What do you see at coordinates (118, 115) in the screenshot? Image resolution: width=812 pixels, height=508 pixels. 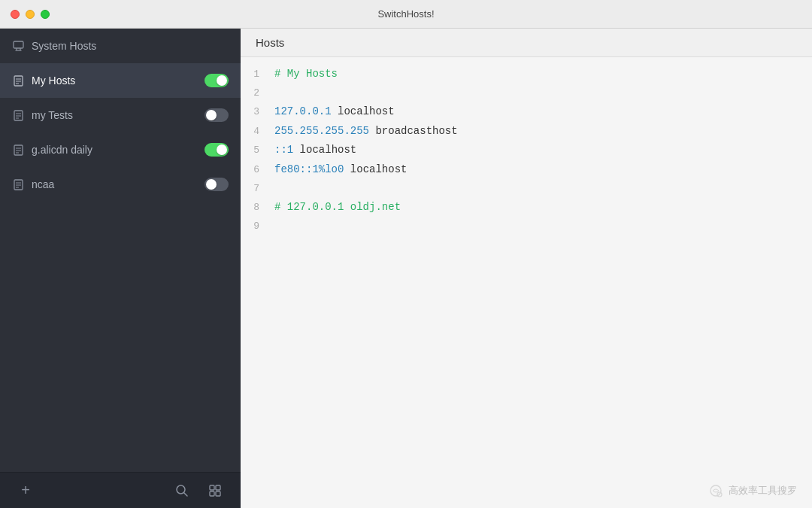 I see `my-tests-label: my Tests` at bounding box center [118, 115].